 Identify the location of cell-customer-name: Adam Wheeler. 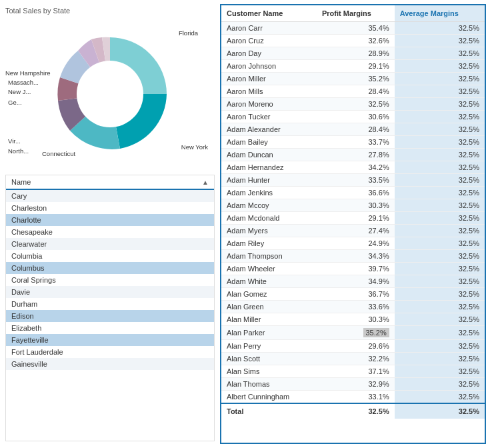
(269, 269).